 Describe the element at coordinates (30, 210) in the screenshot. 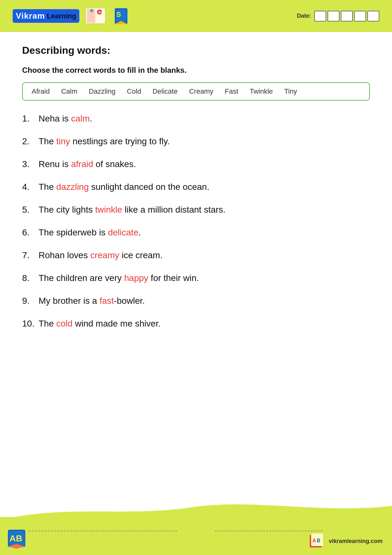

I see `sentence-number: 5.` at that location.